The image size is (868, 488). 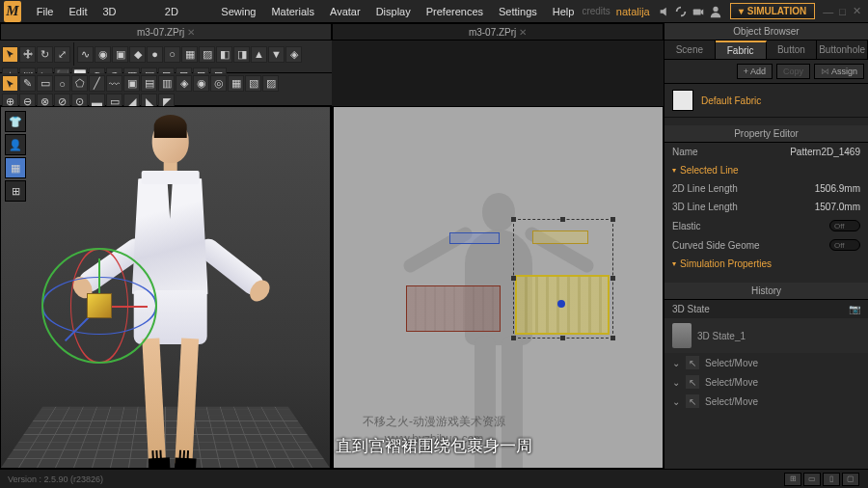 What do you see at coordinates (15, 122) in the screenshot?
I see `vtool-shirt-icon: 👕` at bounding box center [15, 122].